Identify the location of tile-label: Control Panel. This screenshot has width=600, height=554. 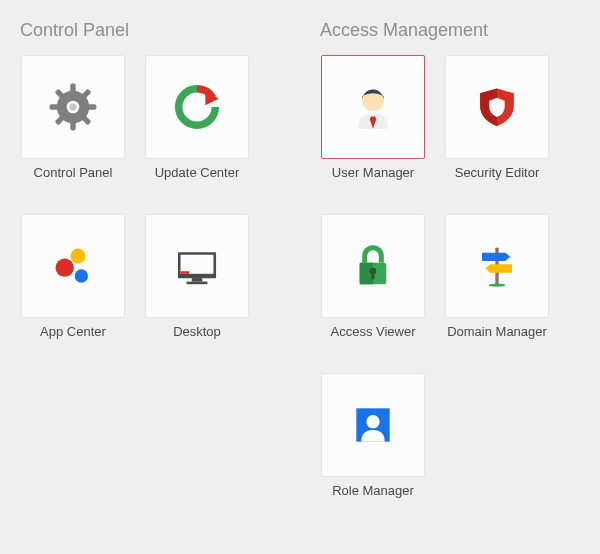
(74, 174).